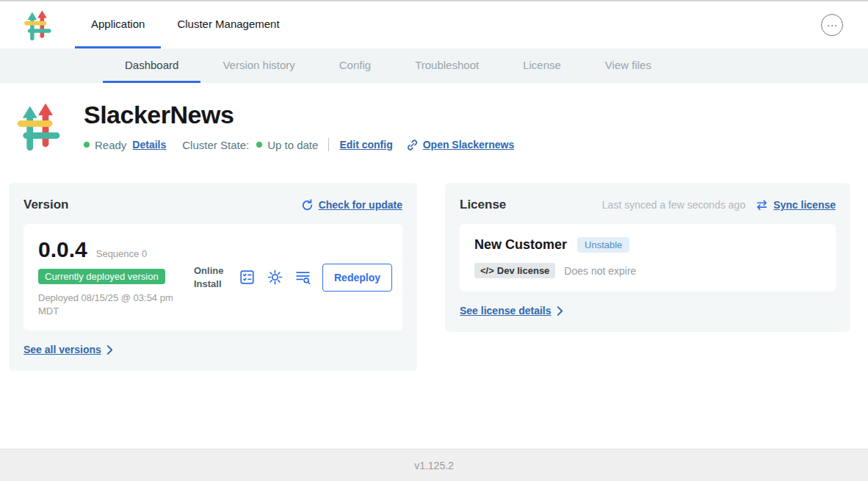  Describe the element at coordinates (446, 66) in the screenshot. I see `subnav-item-troubleshoot: Troubleshoot` at that location.